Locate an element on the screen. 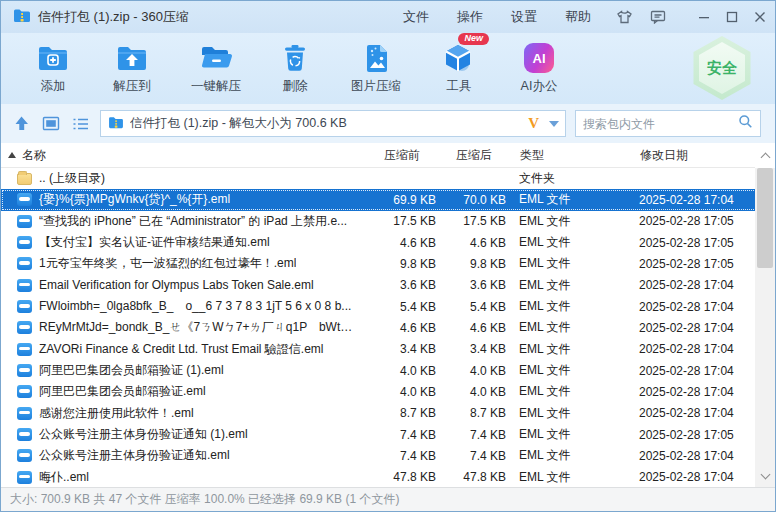 Image resolution: width=776 pixels, height=512 pixels. search-box is located at coordinates (668, 124).